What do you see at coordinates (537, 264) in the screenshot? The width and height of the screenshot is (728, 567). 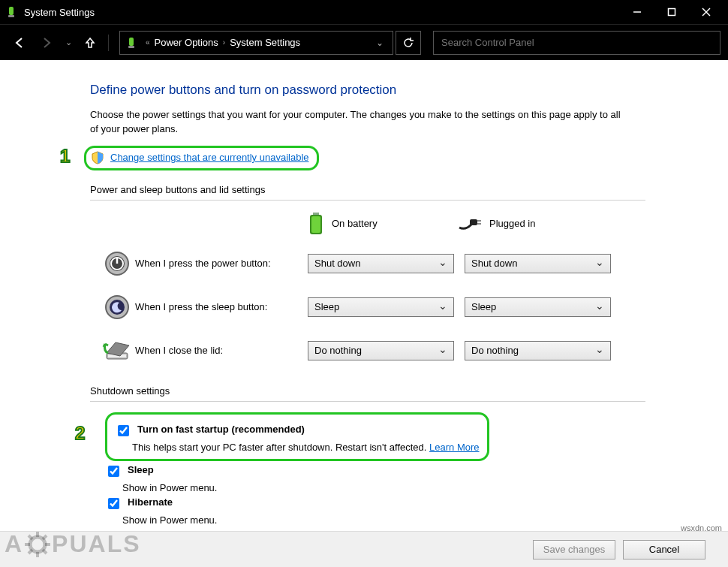 I see `power-button-plugged-select: Shut down` at bounding box center [537, 264].